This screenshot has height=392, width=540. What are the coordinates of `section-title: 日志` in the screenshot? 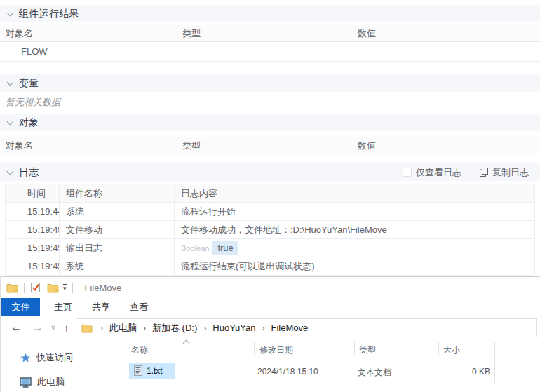 It's located at (29, 173).